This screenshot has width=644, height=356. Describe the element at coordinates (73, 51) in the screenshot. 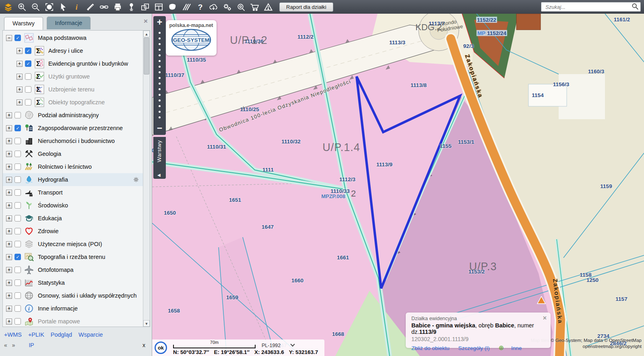

I see `layer-item: +✓ΣAdresy i ulice` at that location.